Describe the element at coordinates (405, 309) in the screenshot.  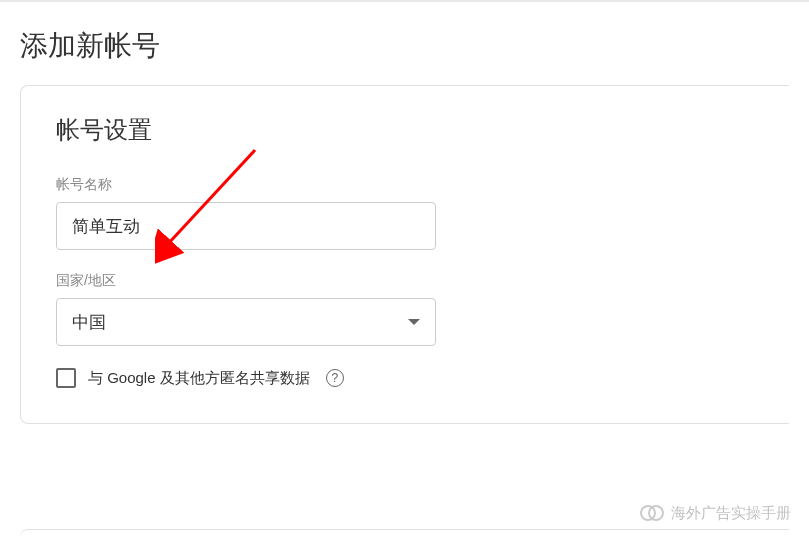
I see `country-group: 国家/地区 中国` at that location.